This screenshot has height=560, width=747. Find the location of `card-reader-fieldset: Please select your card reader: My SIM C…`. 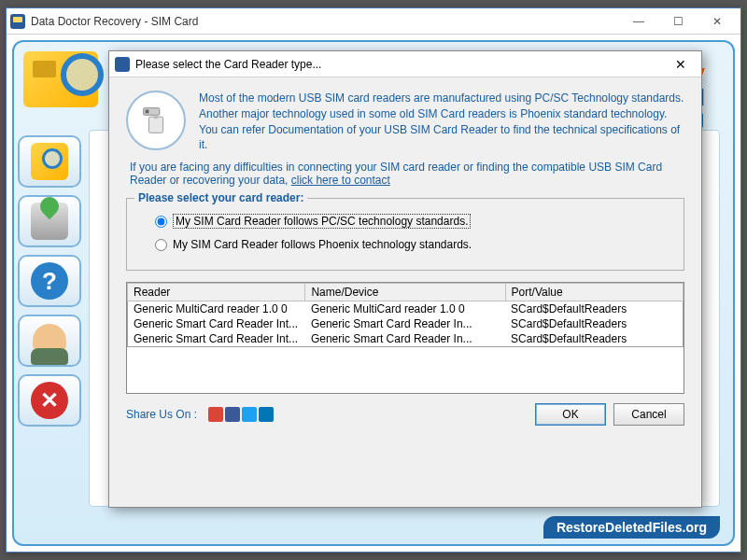

card-reader-fieldset: Please select your card reader: My SIM C… is located at coordinates (405, 234).